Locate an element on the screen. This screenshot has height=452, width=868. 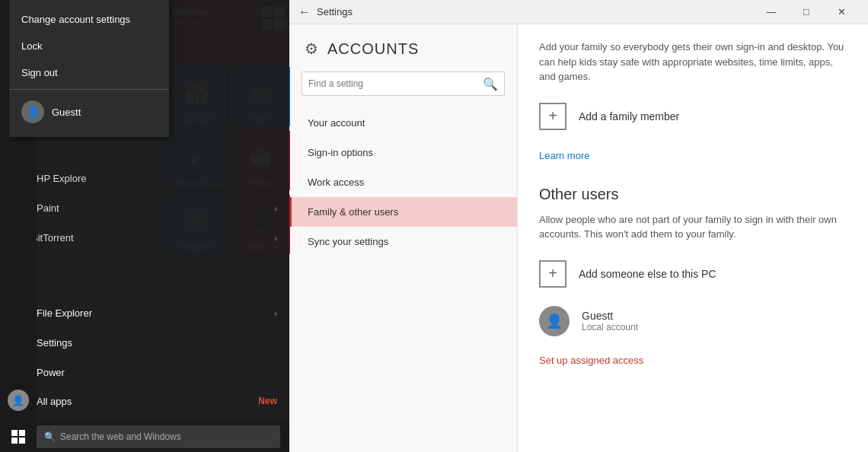
file-explorer-label: File Explorer is located at coordinates (64, 314).